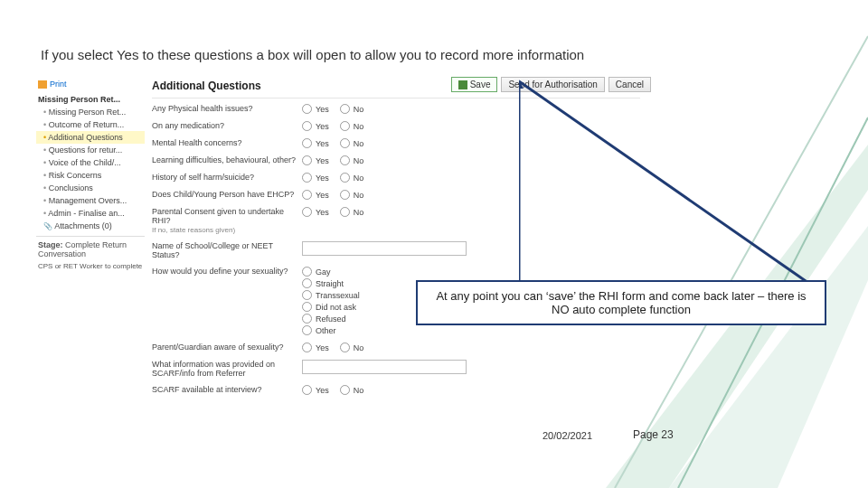  Describe the element at coordinates (396, 390) in the screenshot. I see `question-scarf-interview: SCARF available at interview? Yes No` at that location.